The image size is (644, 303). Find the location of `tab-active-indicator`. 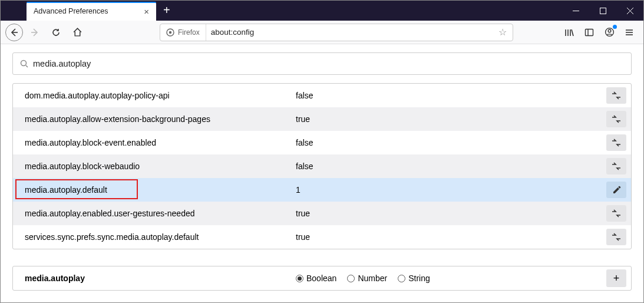

tab-active-indicator is located at coordinates (91, 2).